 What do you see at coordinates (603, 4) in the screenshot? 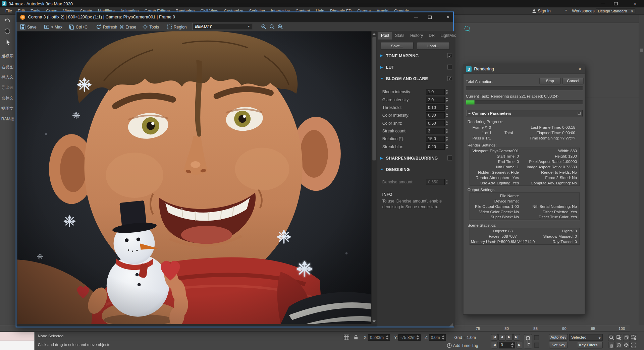
I see `minimize-button: —` at bounding box center [603, 4].